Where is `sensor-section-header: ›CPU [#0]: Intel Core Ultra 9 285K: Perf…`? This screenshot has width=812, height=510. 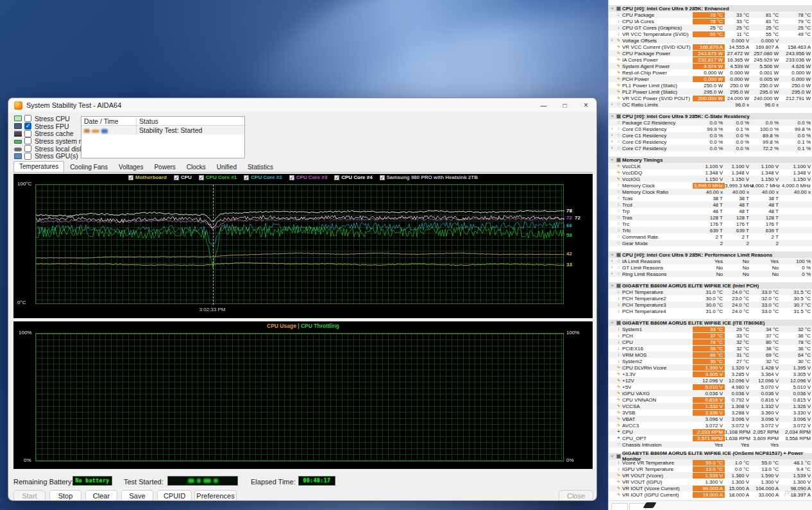
sensor-section-header: ›CPU [#0]: Intel Core Ultra 9 285K: Perf… is located at coordinates (711, 255).